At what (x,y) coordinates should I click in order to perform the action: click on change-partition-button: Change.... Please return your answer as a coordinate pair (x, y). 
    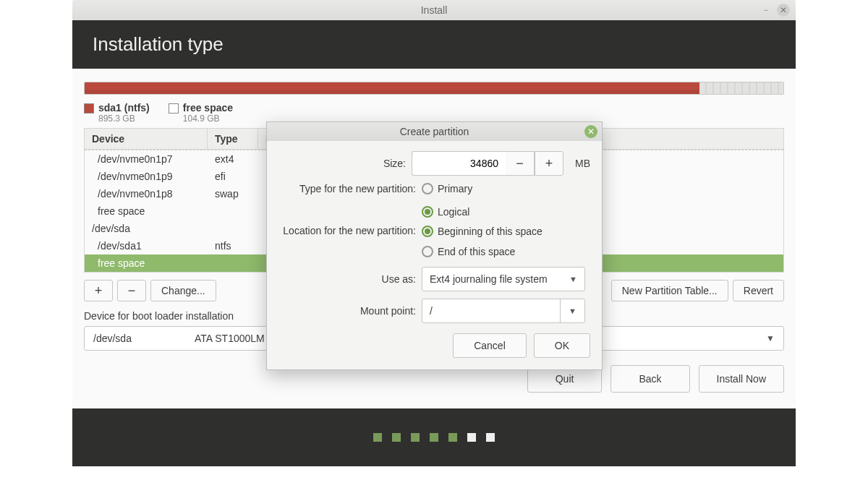
    Looking at the image, I should click on (184, 291).